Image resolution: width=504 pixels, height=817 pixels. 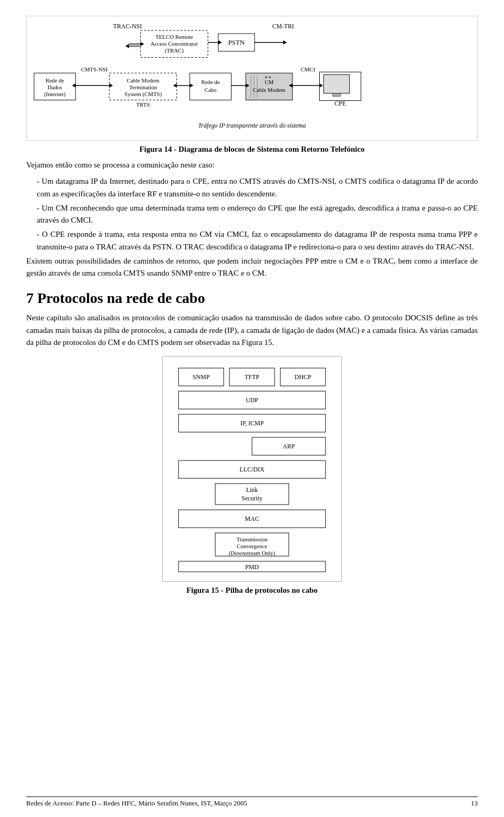 I want to click on link-security-label-line1: Link, so click(x=252, y=490).